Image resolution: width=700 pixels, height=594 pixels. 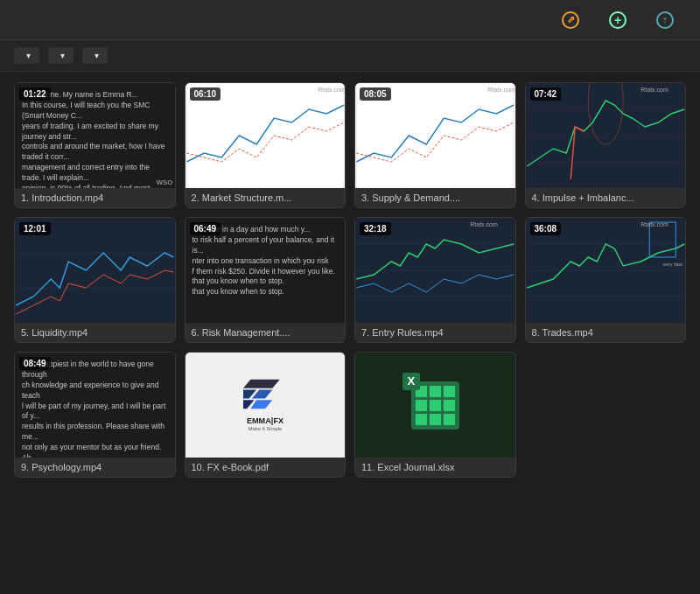 I want to click on card-thumbnail: EMMA|FX Make It Simple, so click(x=266, y=405).